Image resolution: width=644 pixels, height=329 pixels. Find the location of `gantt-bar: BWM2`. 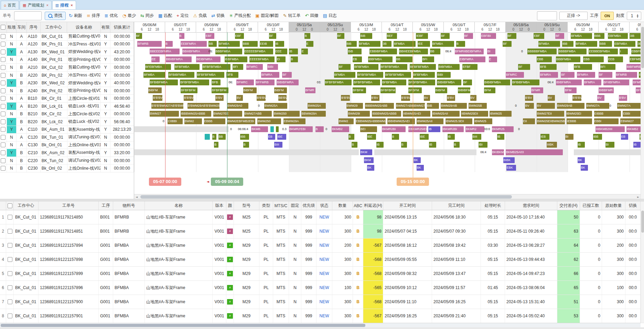

gantt-bar: BWM2 is located at coordinates (193, 121).